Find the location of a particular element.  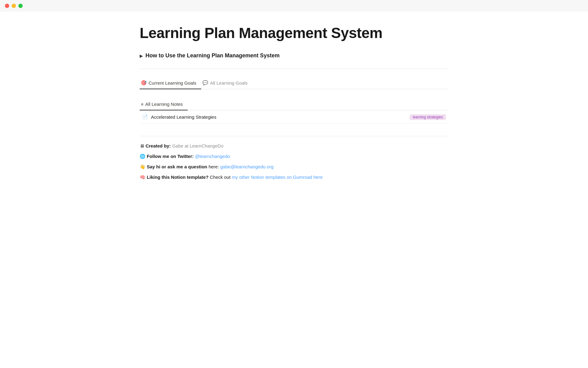

document-icon: 📄 is located at coordinates (145, 117).